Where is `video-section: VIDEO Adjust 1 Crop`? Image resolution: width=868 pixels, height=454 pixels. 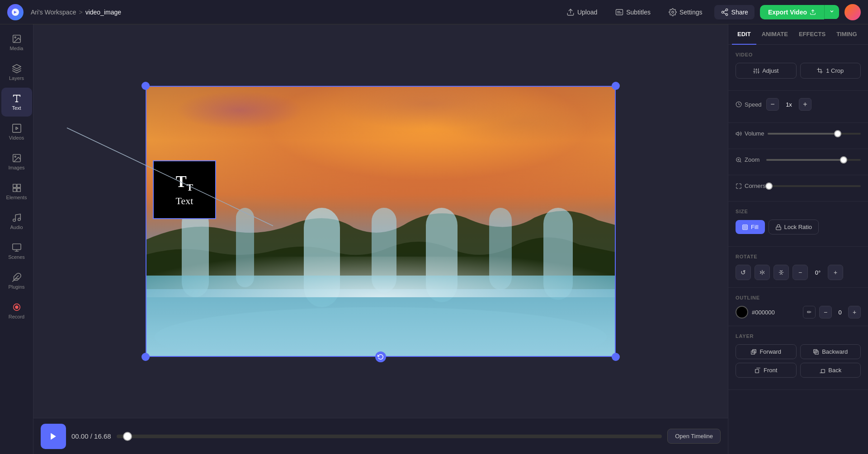
video-section: VIDEO Adjust 1 Crop is located at coordinates (798, 68).